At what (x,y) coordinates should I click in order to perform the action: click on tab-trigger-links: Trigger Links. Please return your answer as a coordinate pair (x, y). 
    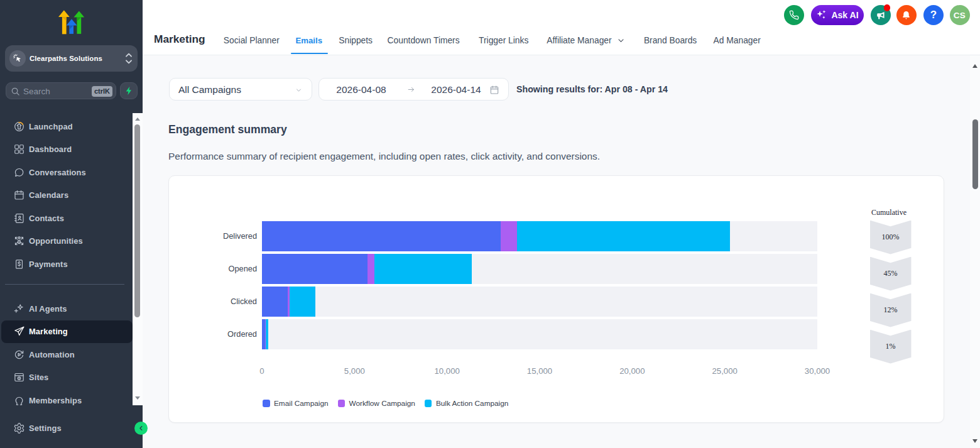
    Looking at the image, I should click on (504, 40).